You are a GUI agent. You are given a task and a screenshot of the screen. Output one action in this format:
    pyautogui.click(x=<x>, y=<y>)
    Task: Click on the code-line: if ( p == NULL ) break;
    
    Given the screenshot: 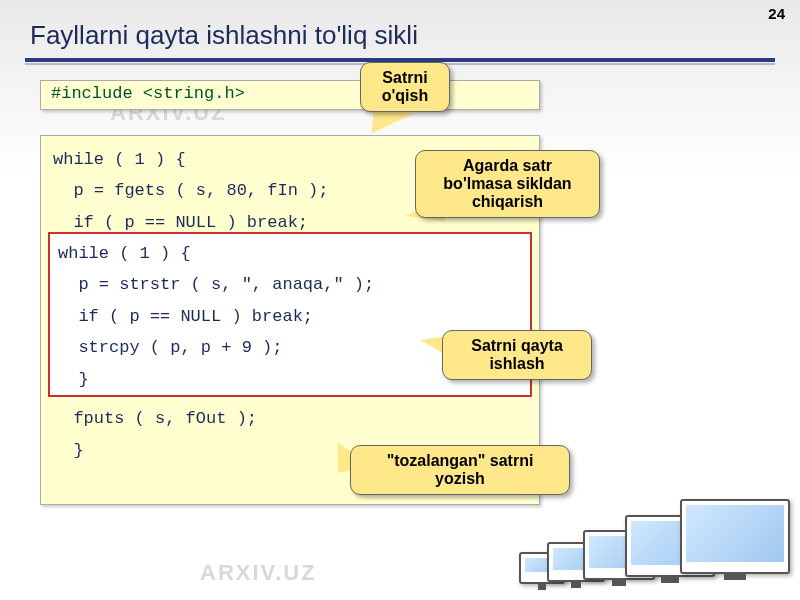 What is the action you would take?
    pyautogui.click(x=290, y=316)
    